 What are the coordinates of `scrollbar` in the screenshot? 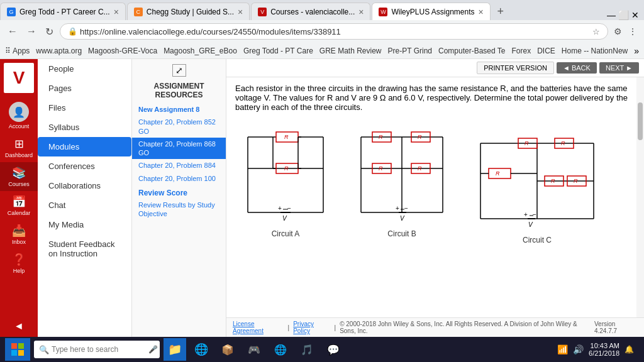 It's located at (640, 197).